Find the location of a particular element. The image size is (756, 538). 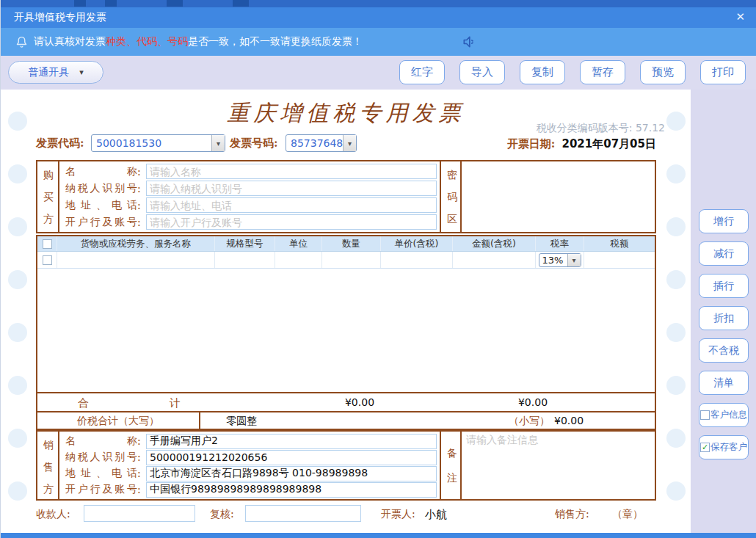

notice-text-highlight: 种类、代码、号码 is located at coordinates (147, 42).